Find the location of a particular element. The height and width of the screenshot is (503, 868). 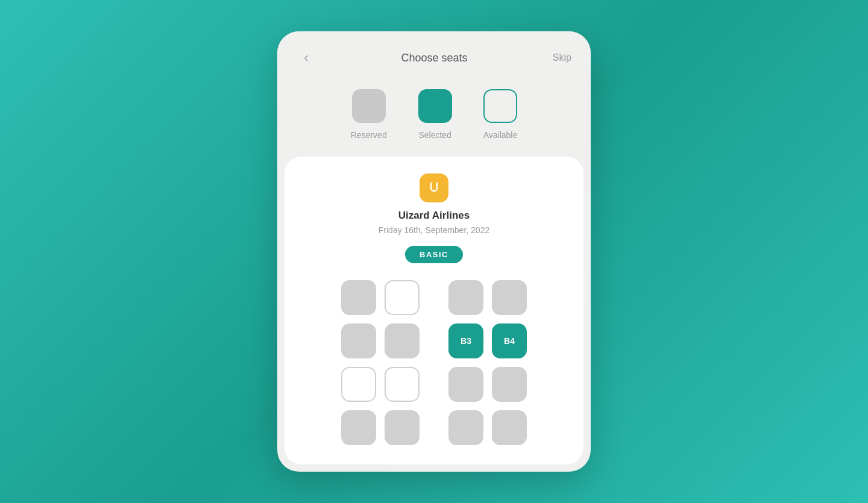

skip-button: Skip is located at coordinates (562, 58).